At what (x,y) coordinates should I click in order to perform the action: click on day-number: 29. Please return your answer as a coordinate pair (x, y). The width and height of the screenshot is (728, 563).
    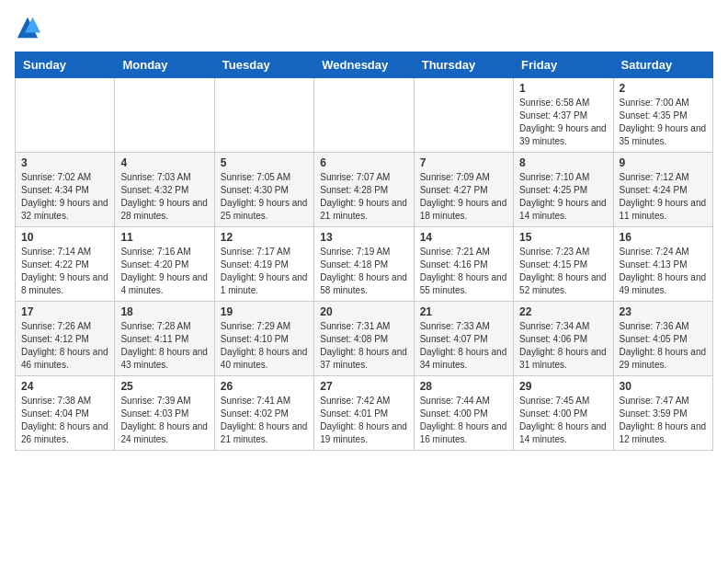
    Looking at the image, I should click on (563, 386).